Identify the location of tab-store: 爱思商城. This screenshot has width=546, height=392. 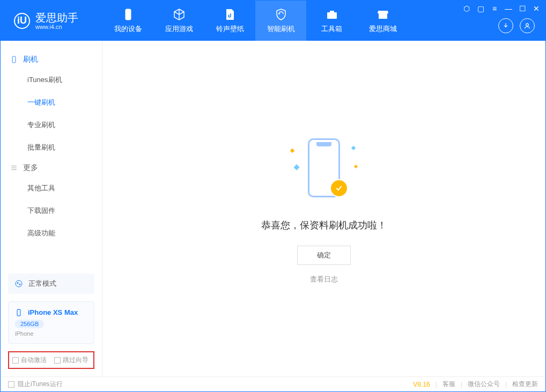
(383, 20).